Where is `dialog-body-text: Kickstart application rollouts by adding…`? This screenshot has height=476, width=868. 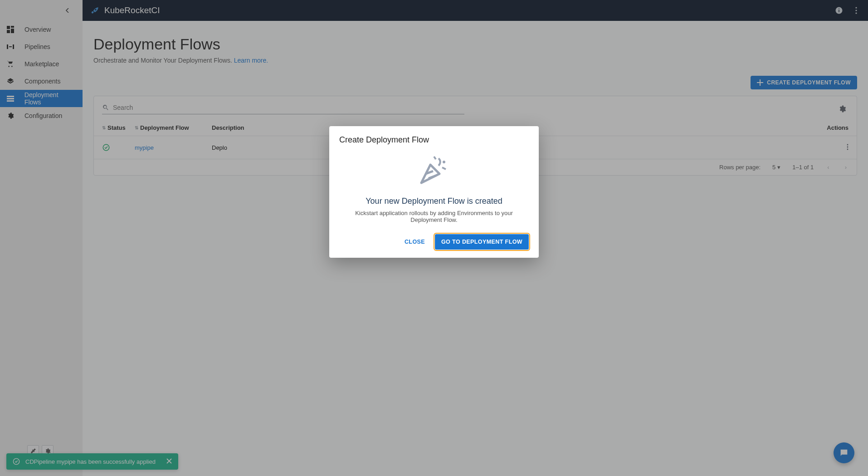 dialog-body-text: Kickstart application rollouts by adding… is located at coordinates (434, 216).